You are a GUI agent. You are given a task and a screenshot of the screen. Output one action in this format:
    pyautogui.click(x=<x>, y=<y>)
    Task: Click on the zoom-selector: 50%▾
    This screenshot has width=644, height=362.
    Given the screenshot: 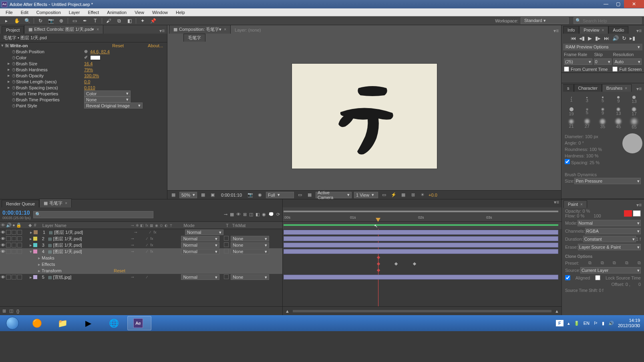 What is the action you would take?
    pyautogui.click(x=188, y=195)
    